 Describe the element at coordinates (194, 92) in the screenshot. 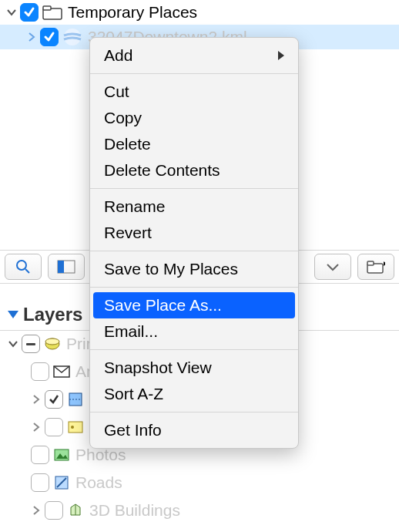

I see `menu-cut: Cut` at that location.